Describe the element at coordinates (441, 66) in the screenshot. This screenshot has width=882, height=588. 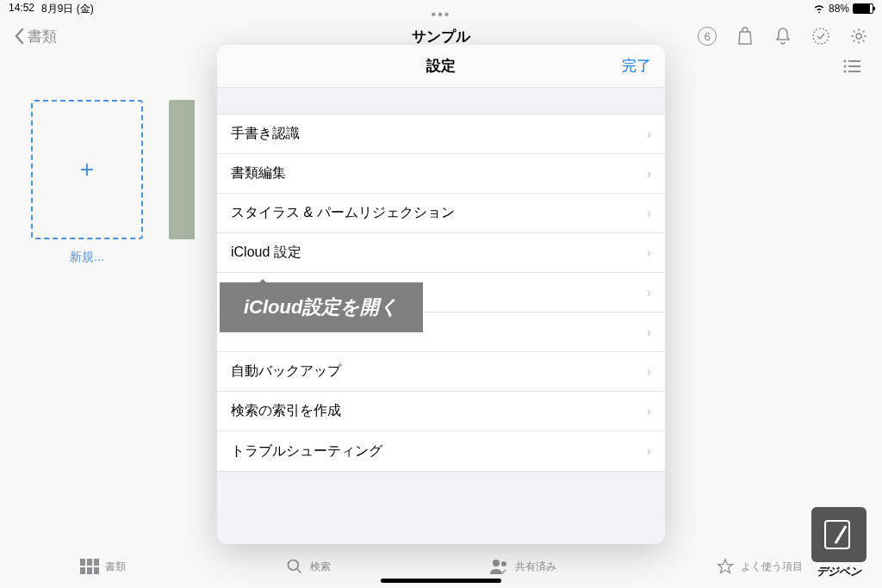
I see `modal-header: 設定 完了` at that location.